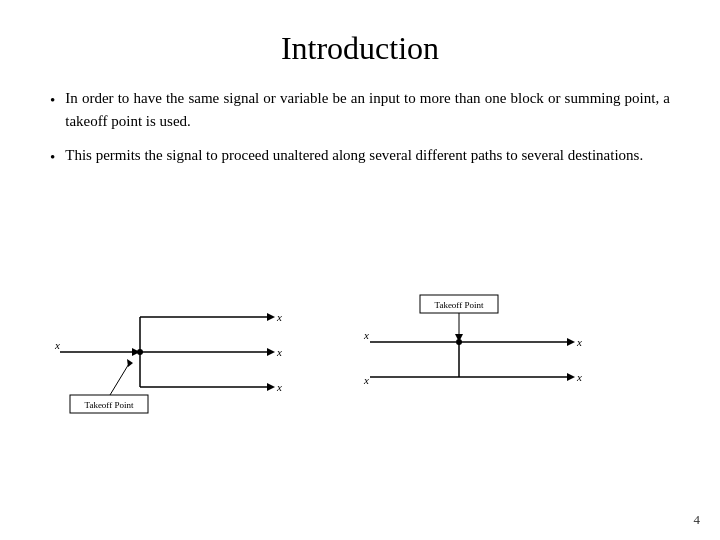 The height and width of the screenshot is (540, 720). I want to click on label-x-top-left: x, so click(279, 317).